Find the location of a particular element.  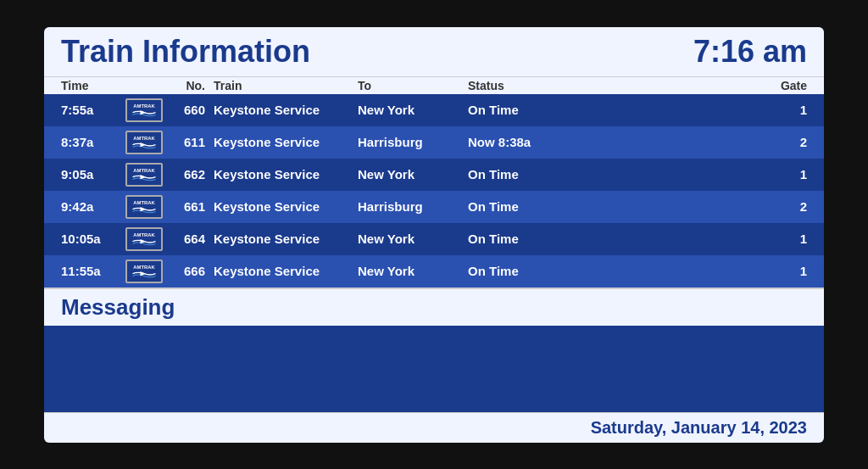

table-row: 9:42a AMTRAK 661 Keystone Service Harr is located at coordinates (434, 207).